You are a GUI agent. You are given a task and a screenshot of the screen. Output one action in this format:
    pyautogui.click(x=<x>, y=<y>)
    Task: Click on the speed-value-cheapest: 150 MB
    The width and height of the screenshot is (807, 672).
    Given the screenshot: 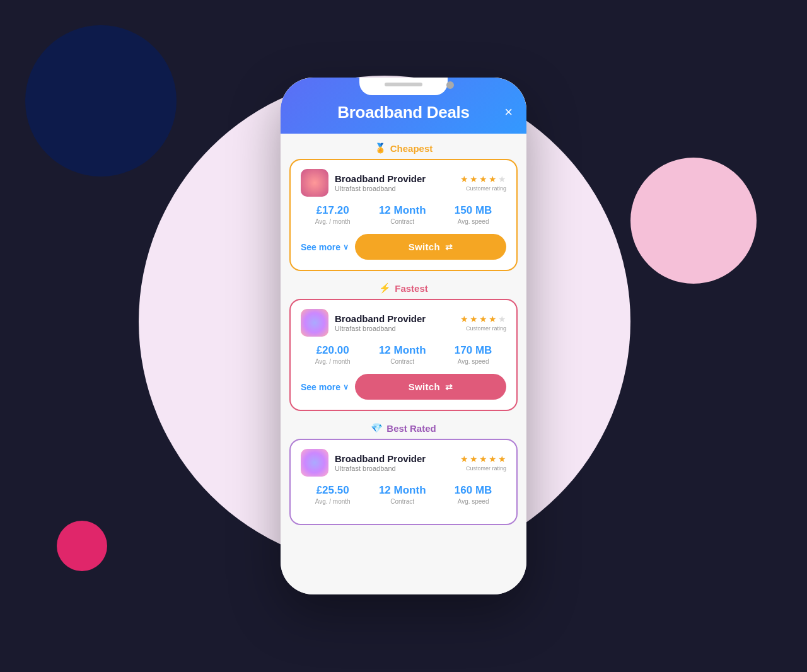 What is the action you would take?
    pyautogui.click(x=473, y=211)
    